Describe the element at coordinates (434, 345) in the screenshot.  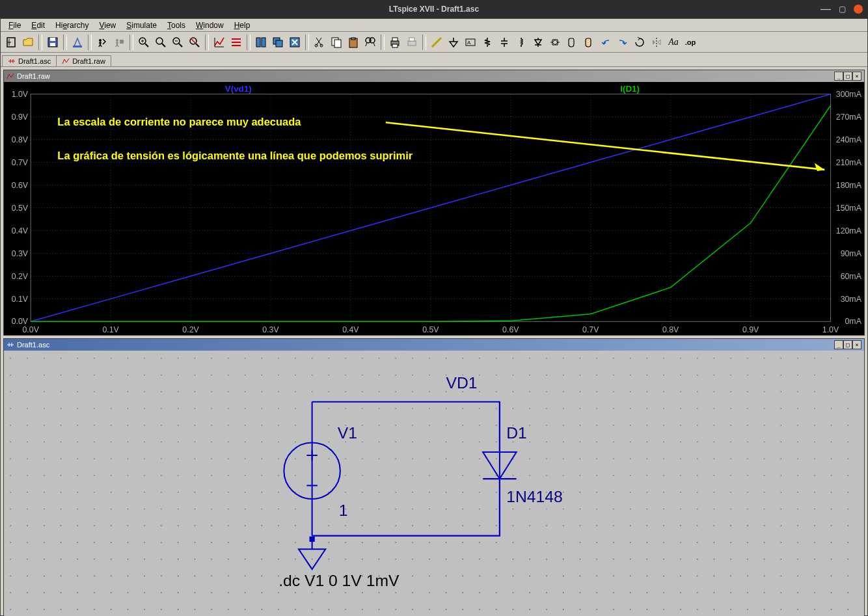
I see `schematic-pane-titlebar: Draft1.asc _ □ ×` at that location.